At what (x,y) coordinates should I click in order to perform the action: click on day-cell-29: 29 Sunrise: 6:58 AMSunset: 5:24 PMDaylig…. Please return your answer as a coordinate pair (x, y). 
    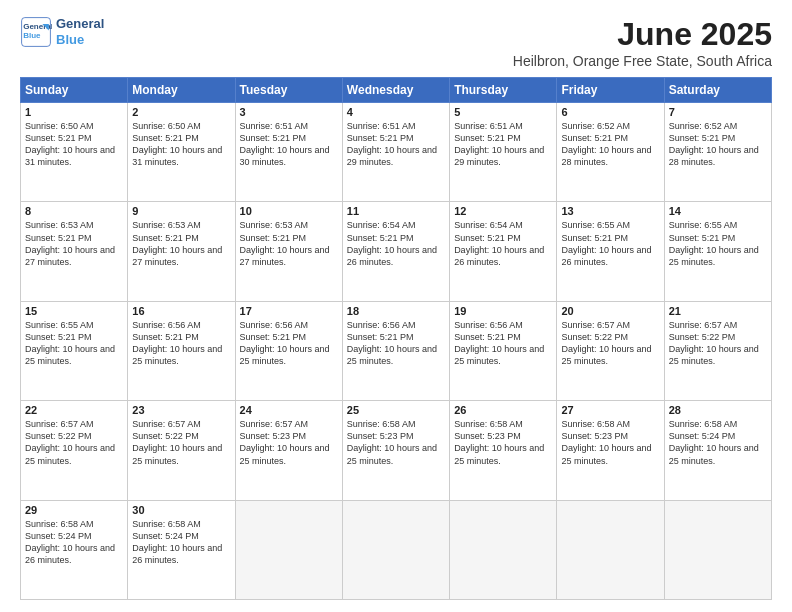
    Looking at the image, I should click on (74, 550).